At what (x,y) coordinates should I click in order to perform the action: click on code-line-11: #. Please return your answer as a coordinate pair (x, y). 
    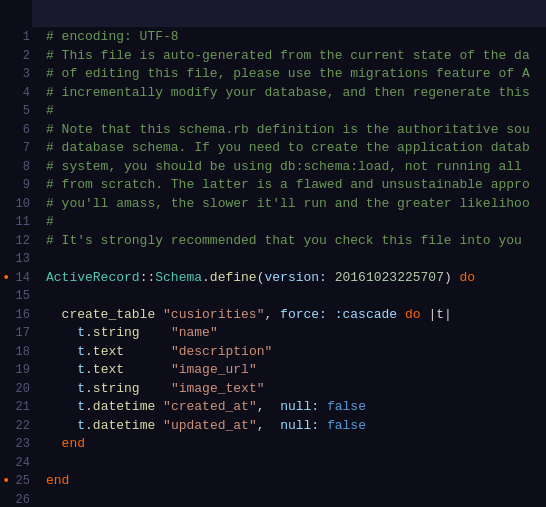
    Looking at the image, I should click on (296, 222).